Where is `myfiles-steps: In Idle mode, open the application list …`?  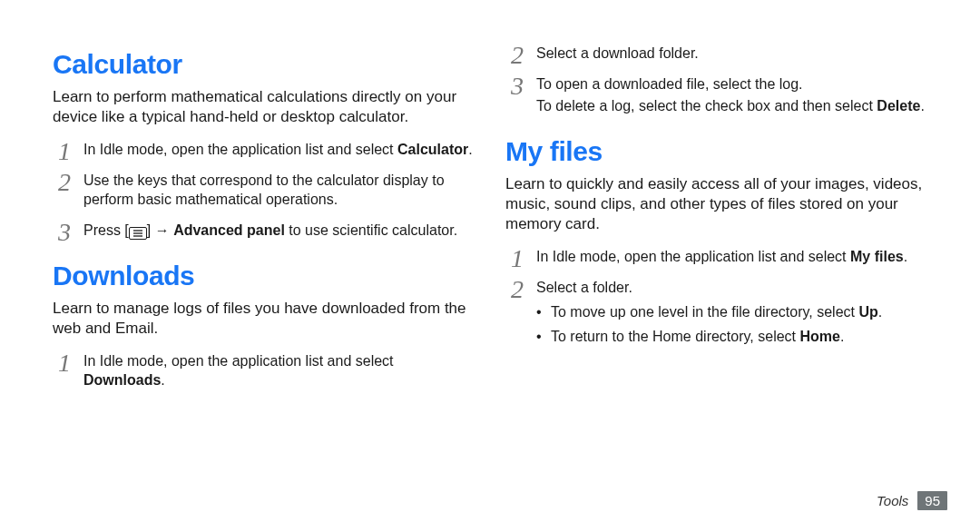
myfiles-steps: In Idle mode, open the application list … is located at coordinates (717, 296).